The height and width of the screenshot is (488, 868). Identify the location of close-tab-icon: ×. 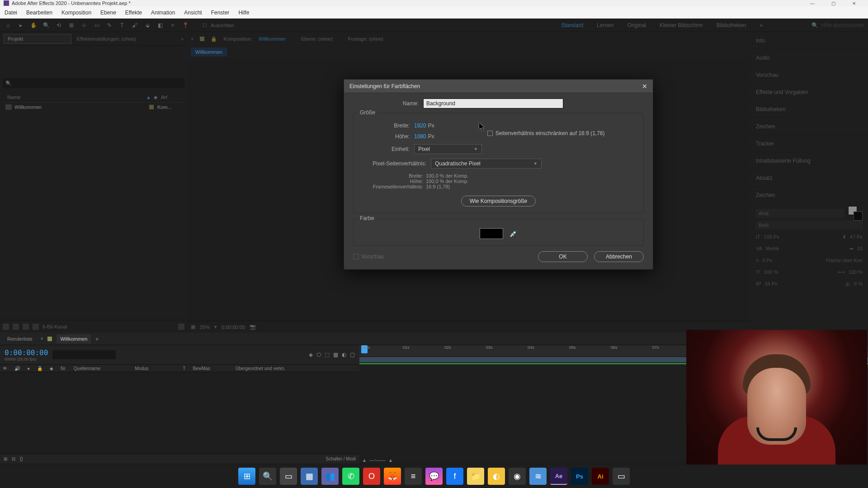
(42, 339).